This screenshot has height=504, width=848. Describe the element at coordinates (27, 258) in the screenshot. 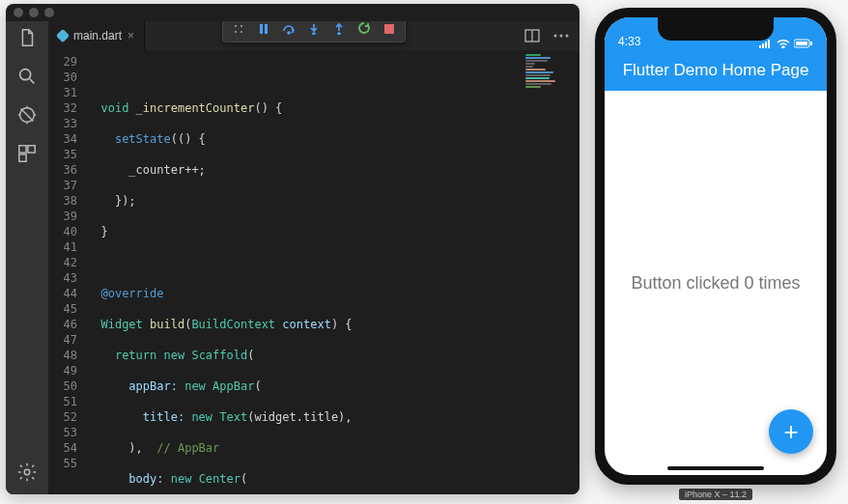

I see `activity-bar` at that location.